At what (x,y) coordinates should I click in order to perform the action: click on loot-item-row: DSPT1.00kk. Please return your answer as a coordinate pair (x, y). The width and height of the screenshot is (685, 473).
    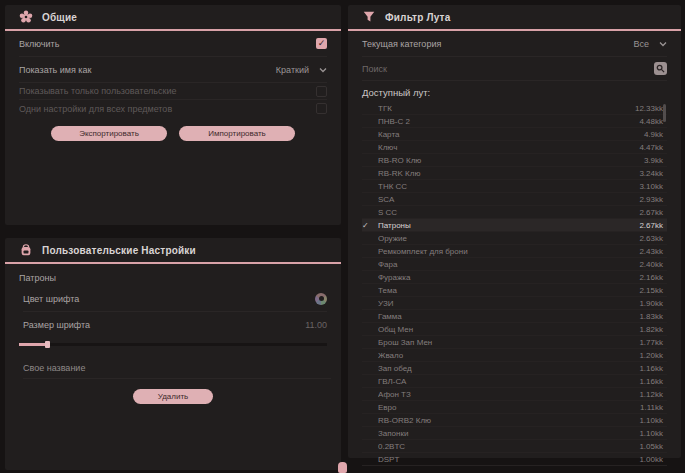
    Looking at the image, I should click on (514, 460).